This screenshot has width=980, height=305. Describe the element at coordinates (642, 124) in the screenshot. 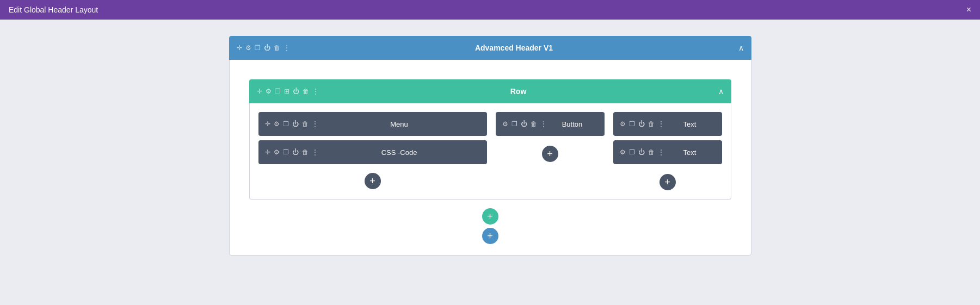

I see `text1-power-icon: ⏻` at that location.